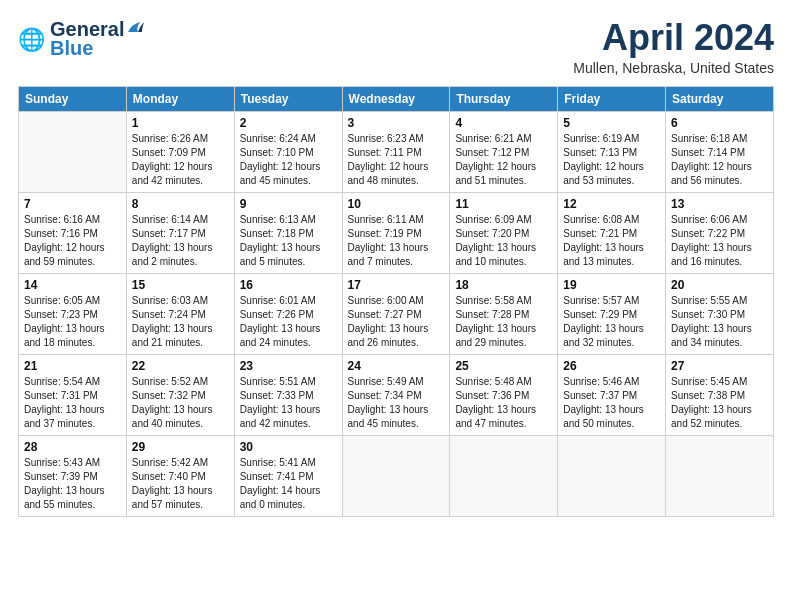  I want to click on calendar-cell: 16Sunrise: 6:01 AM Sunset: 7:26 PM Dayli…, so click(288, 314).